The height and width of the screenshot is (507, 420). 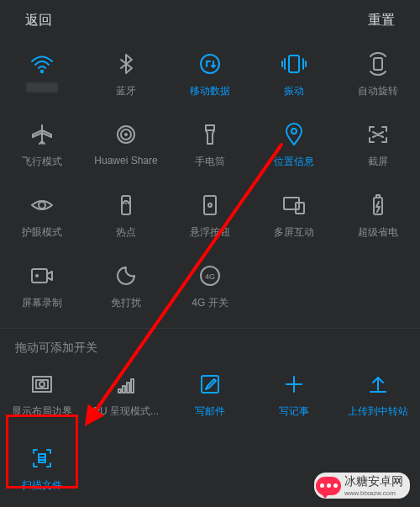 I want to click on watermark-url: www.btxazw.com, so click(x=374, y=493).